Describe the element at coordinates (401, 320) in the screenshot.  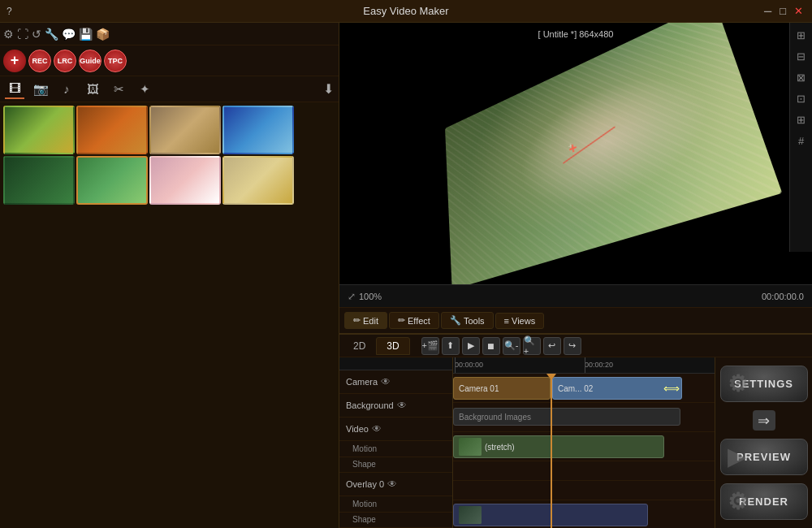
I see `effect-icon: ✏` at that location.